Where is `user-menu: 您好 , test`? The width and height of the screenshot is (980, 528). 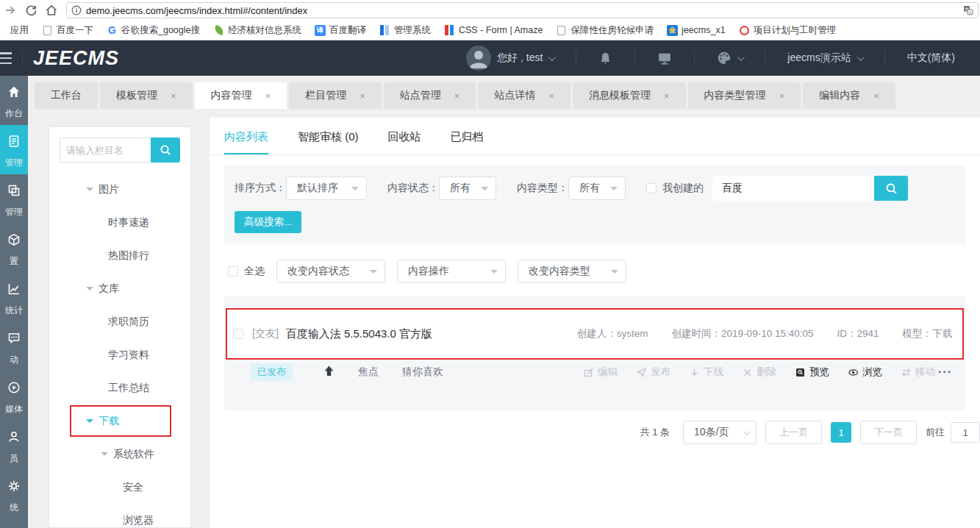 user-menu: 您好 , test is located at coordinates (510, 58).